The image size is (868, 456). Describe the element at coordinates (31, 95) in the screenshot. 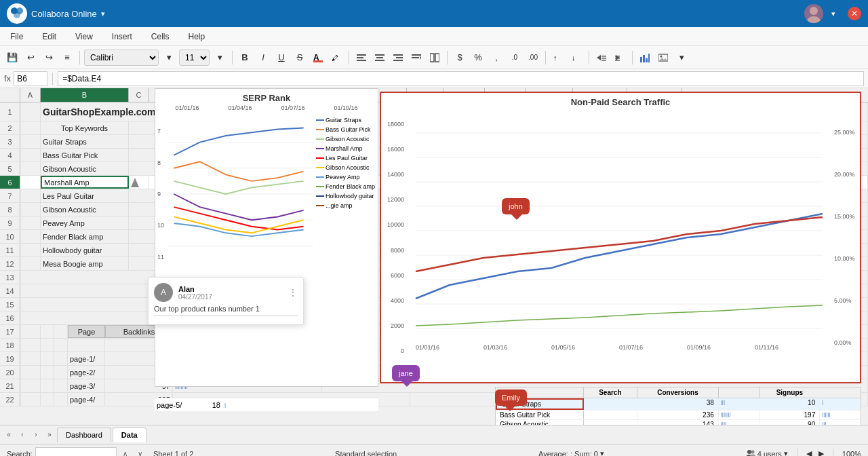

I see `col-header-a: A` at that location.